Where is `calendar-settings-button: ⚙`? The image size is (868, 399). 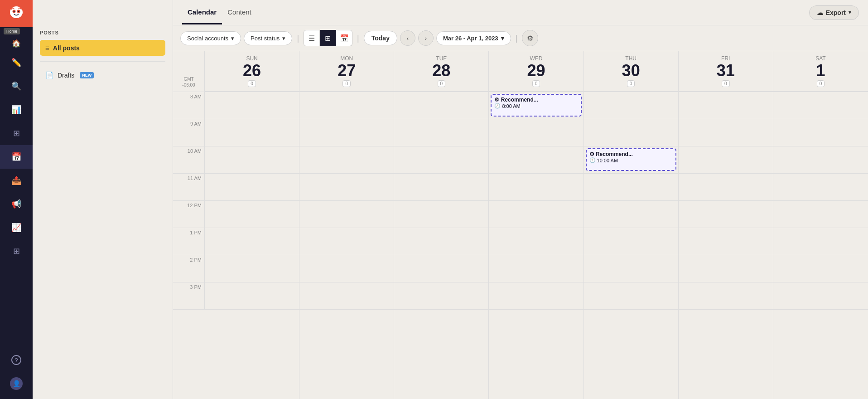
calendar-settings-button: ⚙ is located at coordinates (530, 38).